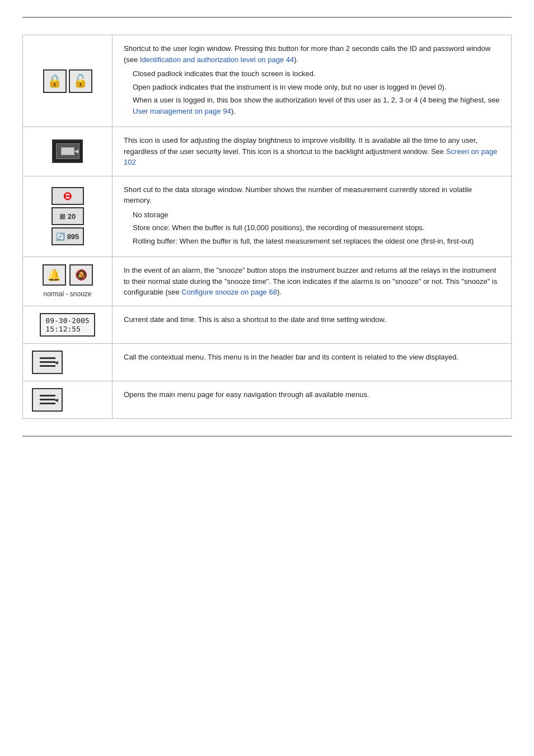 Image resolution: width=534 pixels, height=756 pixels. What do you see at coordinates (68, 216) in the screenshot?
I see `storage-icon-cell: ⊖ ▦ 20 🔄 895` at bounding box center [68, 216].